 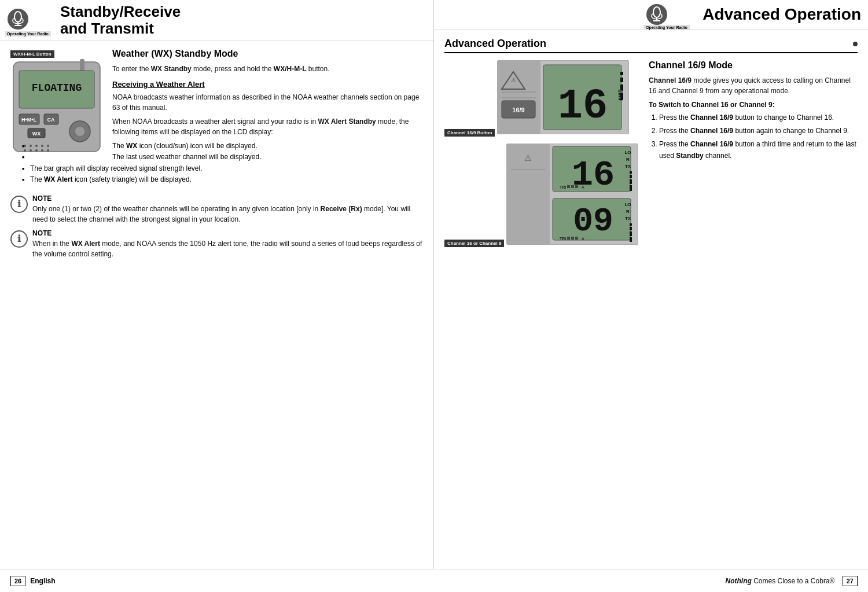 What do you see at coordinates (792, 581) in the screenshot?
I see `footer-right: Nothing Comes Close to a Cobra® 27` at bounding box center [792, 581].